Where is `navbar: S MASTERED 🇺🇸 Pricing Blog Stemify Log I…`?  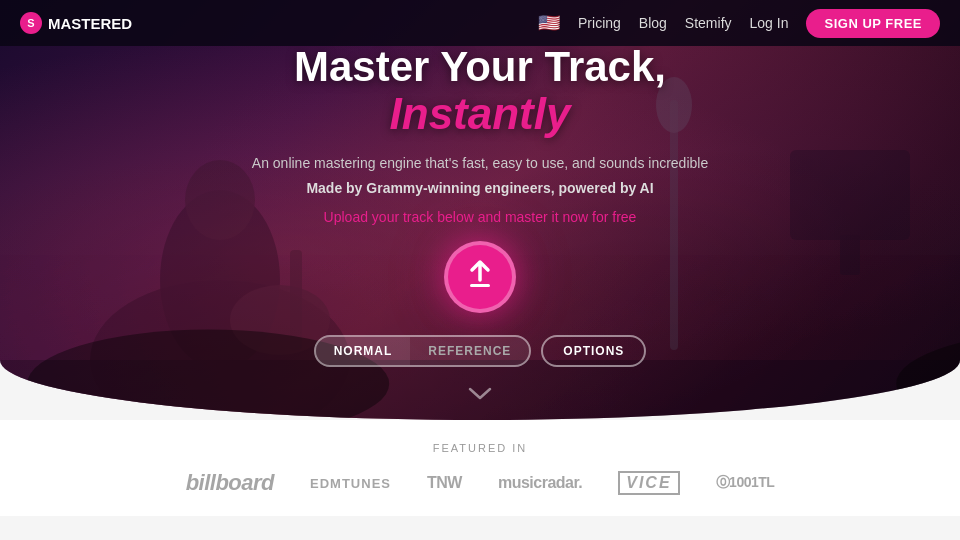 navbar: S MASTERED 🇺🇸 Pricing Blog Stemify Log I… is located at coordinates (480, 23).